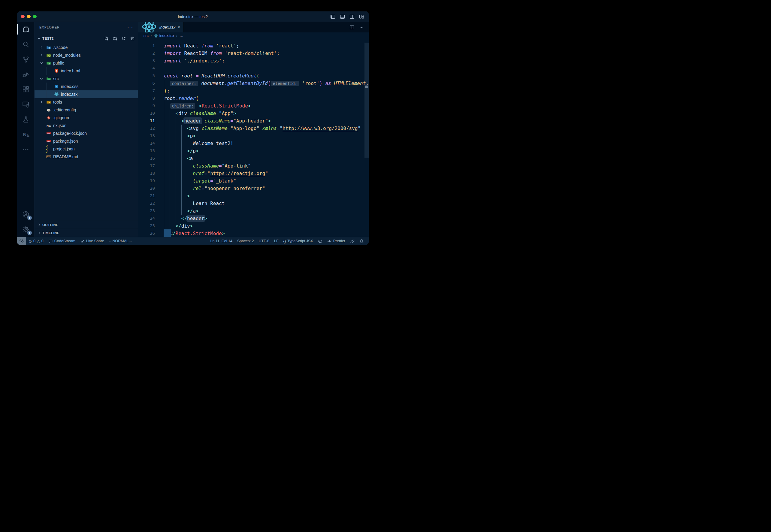 The width and height of the screenshot is (771, 532). I want to click on new-folder-icon, so click(115, 38).